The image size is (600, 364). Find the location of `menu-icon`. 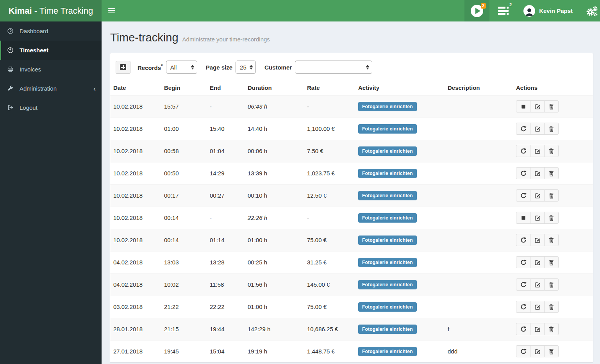

menu-icon is located at coordinates (111, 11).